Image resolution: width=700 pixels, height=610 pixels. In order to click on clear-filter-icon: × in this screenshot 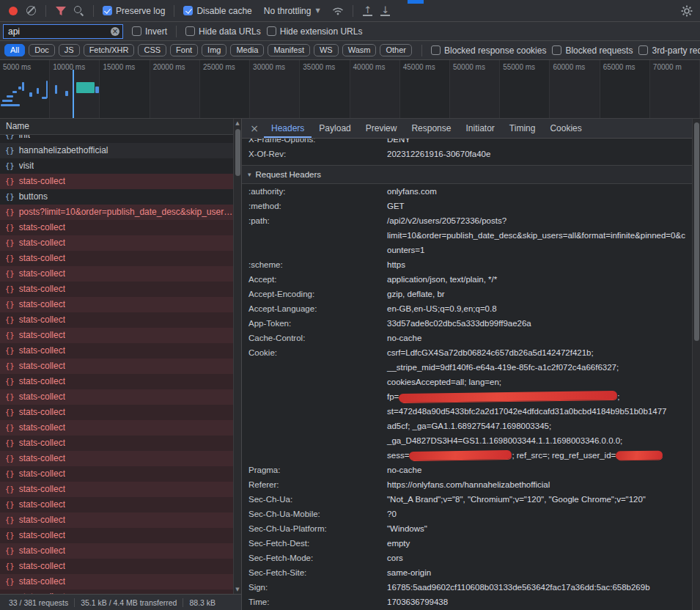, I will do `click(115, 32)`.